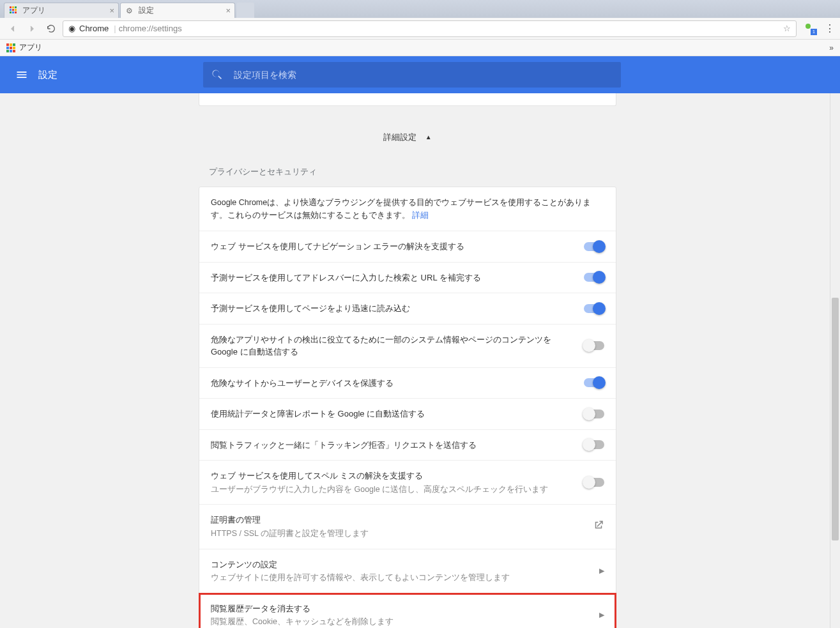  Describe the element at coordinates (836, 419) in the screenshot. I see `scrollbar-thumb` at that location.